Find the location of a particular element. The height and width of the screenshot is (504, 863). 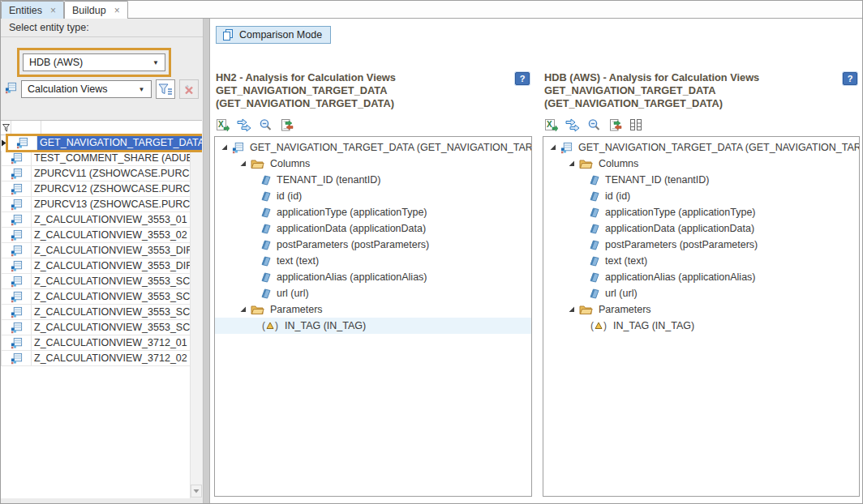

funnel-icon is located at coordinates (6, 128).